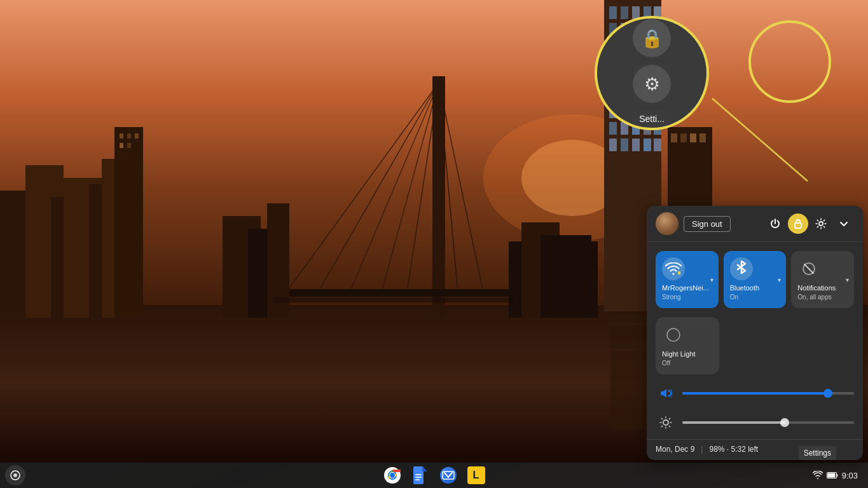  Describe the element at coordinates (667, 224) in the screenshot. I see `avatar` at that location.